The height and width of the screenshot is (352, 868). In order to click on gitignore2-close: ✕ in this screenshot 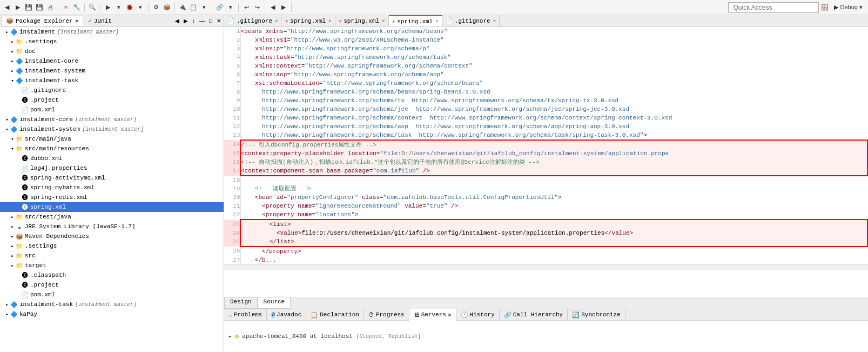, I will do `click(495, 21)`.